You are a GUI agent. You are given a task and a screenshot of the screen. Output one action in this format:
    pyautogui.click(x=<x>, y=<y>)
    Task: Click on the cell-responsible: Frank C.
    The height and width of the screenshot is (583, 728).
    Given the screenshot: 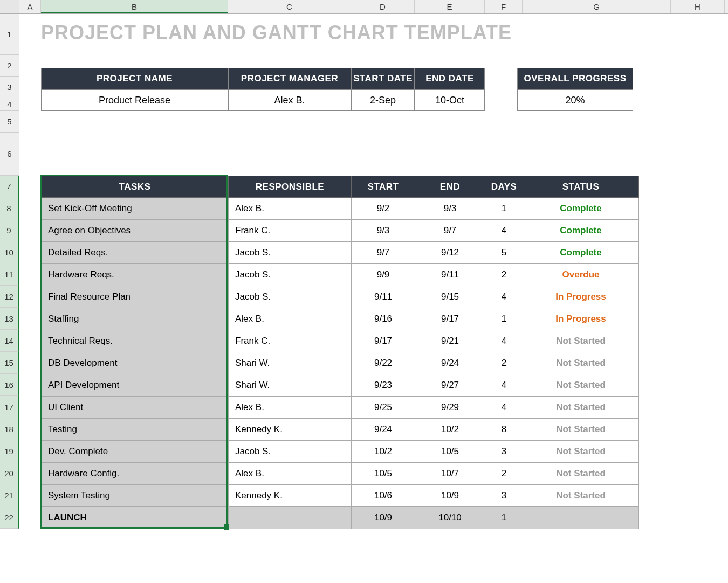 What is the action you would take?
    pyautogui.click(x=290, y=342)
    